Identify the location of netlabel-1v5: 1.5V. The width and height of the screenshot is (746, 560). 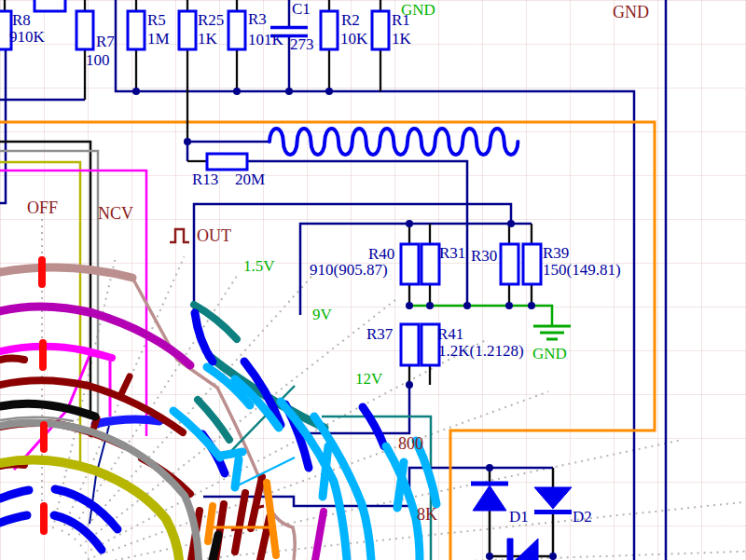
(259, 266).